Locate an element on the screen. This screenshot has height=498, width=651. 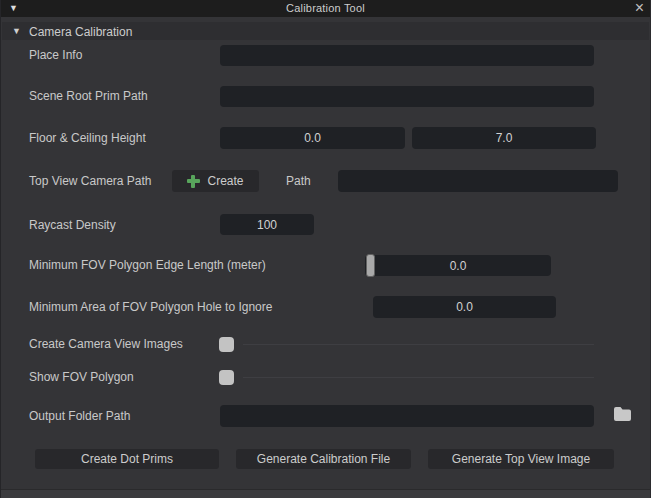
min-fov-hole-area-input: 0.0 is located at coordinates (464, 307).